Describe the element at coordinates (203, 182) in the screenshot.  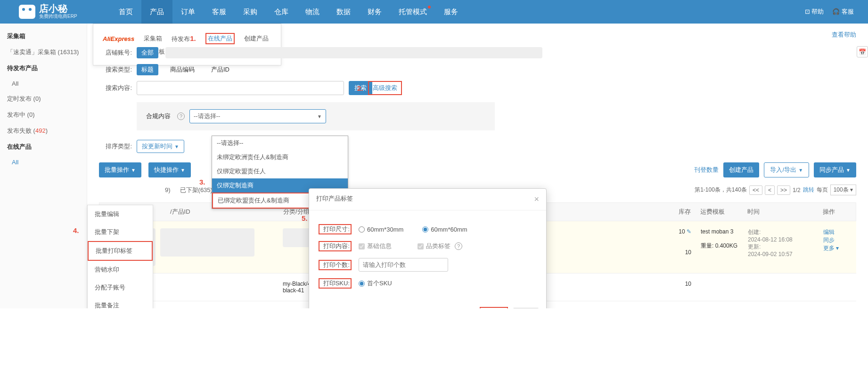
I see `step-3-marker: 3.` at that location.